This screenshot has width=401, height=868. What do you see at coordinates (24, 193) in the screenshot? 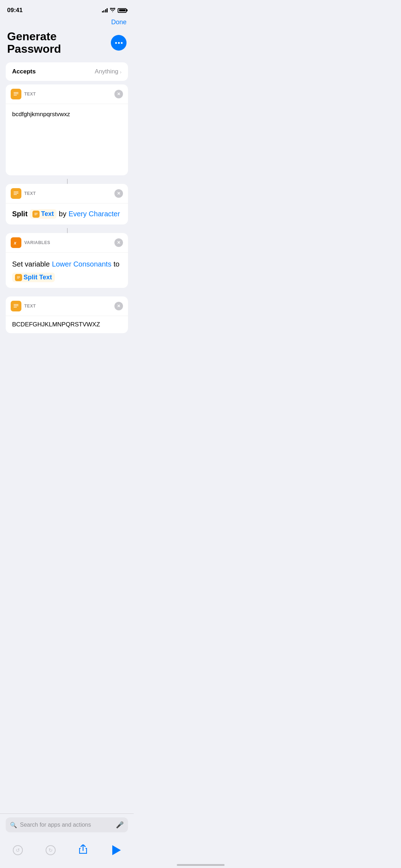
I see `block-header-left-2: TEXT` at bounding box center [24, 193].